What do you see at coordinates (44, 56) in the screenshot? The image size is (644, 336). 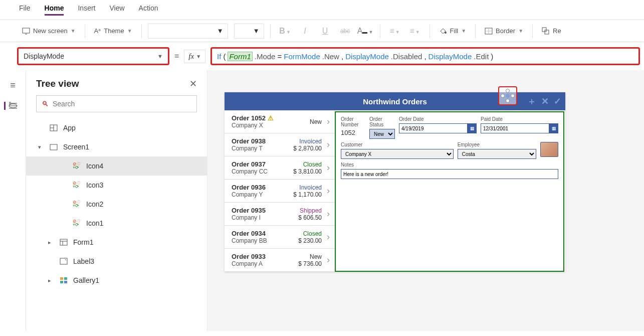 I see `property-selected-label: DisplayMode` at bounding box center [44, 56].